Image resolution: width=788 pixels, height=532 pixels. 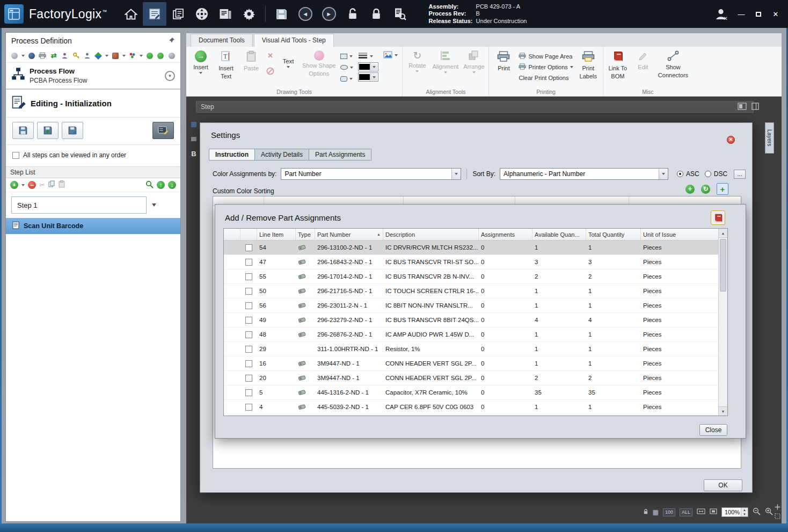 I want to click on text-button: Text, so click(x=288, y=59).